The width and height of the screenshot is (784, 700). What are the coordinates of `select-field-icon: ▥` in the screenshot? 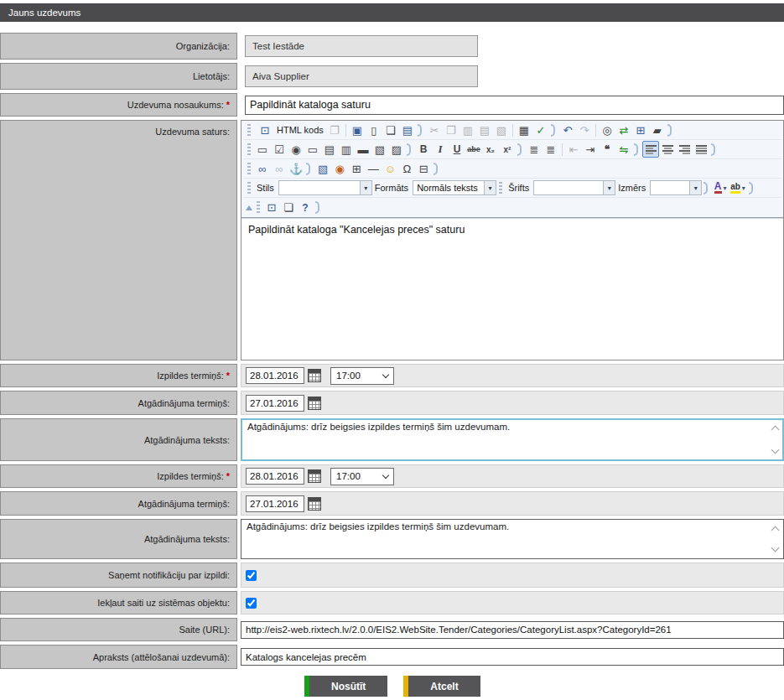 It's located at (346, 149).